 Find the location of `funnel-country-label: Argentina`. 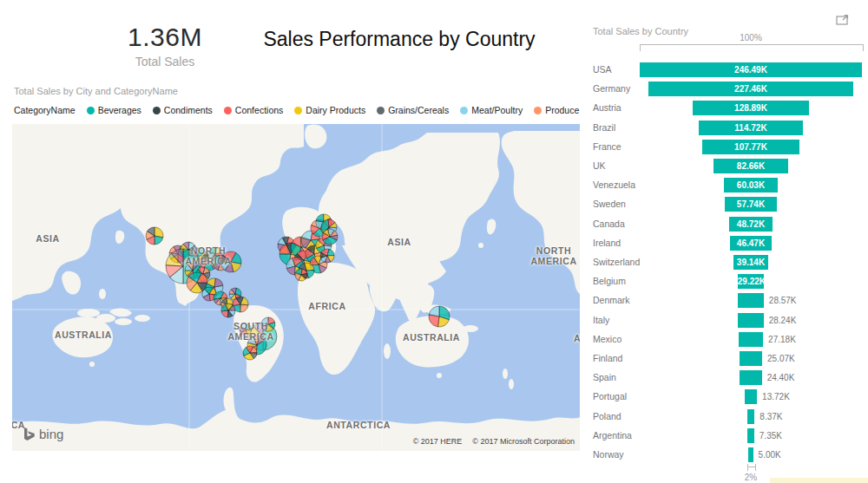

funnel-country-label: Argentina is located at coordinates (615, 435).